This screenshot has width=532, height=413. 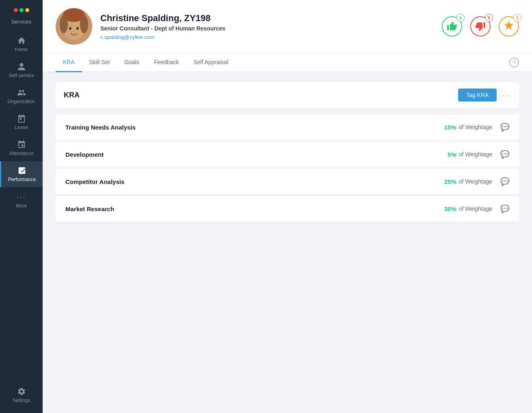 What do you see at coordinates (21, 76) in the screenshot?
I see `sidebar-item-self-service-label: Self-service` at bounding box center [21, 76].